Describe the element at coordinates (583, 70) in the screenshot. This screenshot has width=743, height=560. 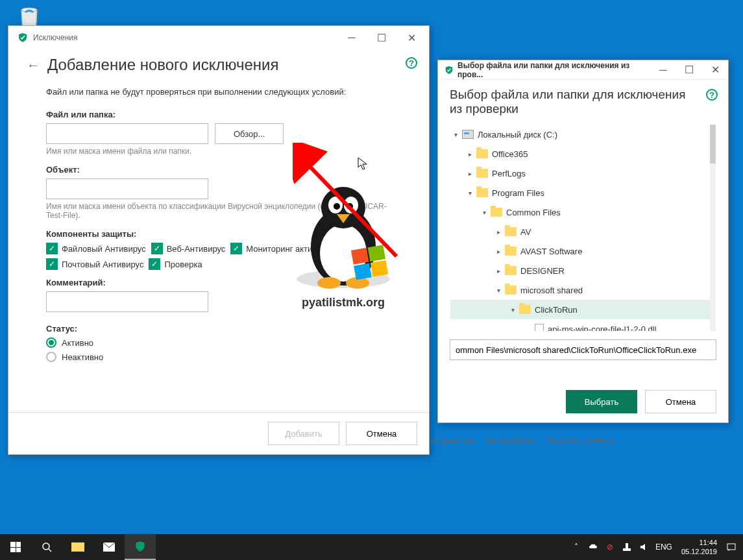
I see `titlebar: Выбор файла или папки для исключения из …` at that location.